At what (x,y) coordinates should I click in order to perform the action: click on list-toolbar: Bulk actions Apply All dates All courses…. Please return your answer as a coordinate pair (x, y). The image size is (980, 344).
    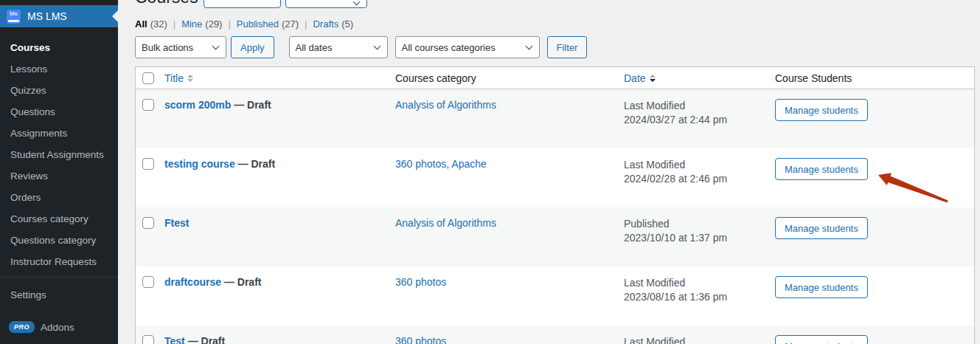
    Looking at the image, I should click on (555, 47).